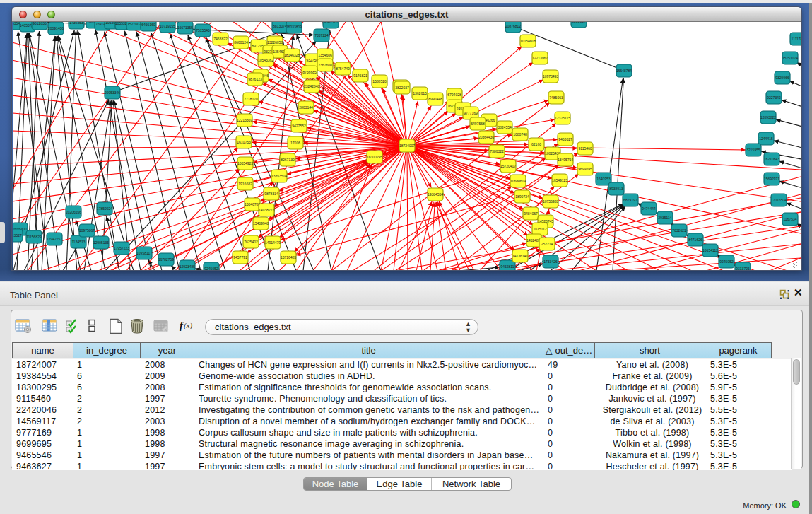  Describe the element at coordinates (188, 325) in the screenshot. I see `svg-text: (x)` at that location.